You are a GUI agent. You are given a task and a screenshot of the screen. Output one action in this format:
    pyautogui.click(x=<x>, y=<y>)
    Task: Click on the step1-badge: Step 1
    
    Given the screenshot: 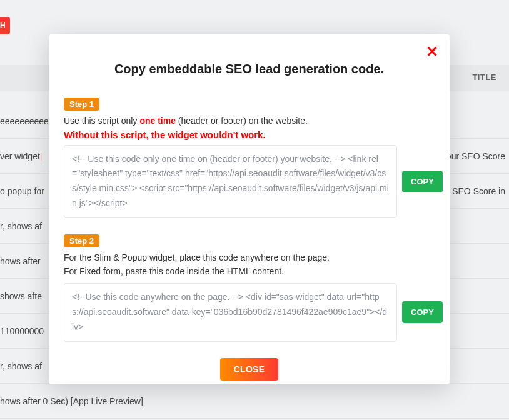 What is the action you would take?
    pyautogui.click(x=81, y=104)
    